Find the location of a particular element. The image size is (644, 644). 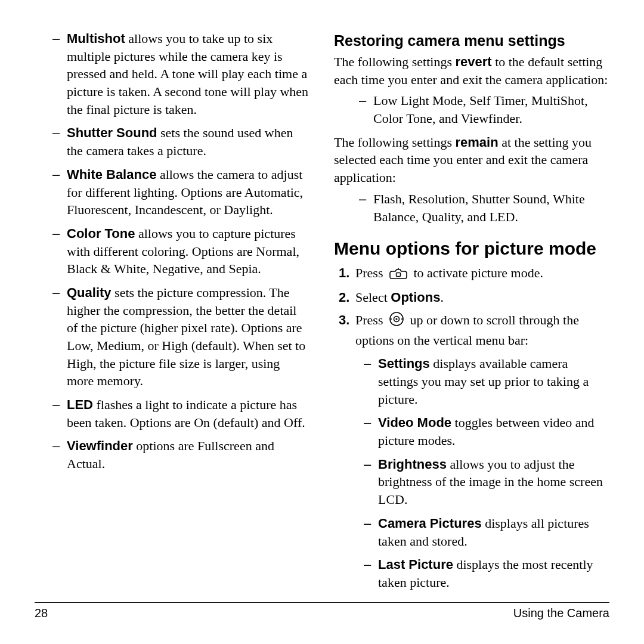

text: Select is located at coordinates (373, 297).